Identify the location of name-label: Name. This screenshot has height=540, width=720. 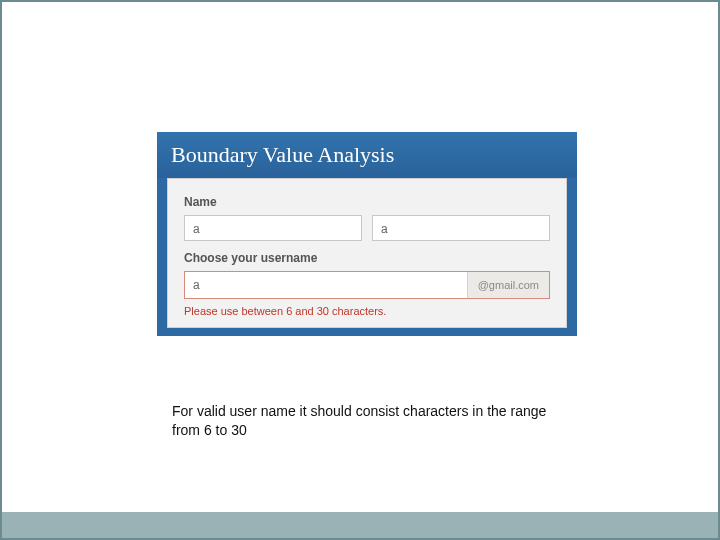
(367, 202).